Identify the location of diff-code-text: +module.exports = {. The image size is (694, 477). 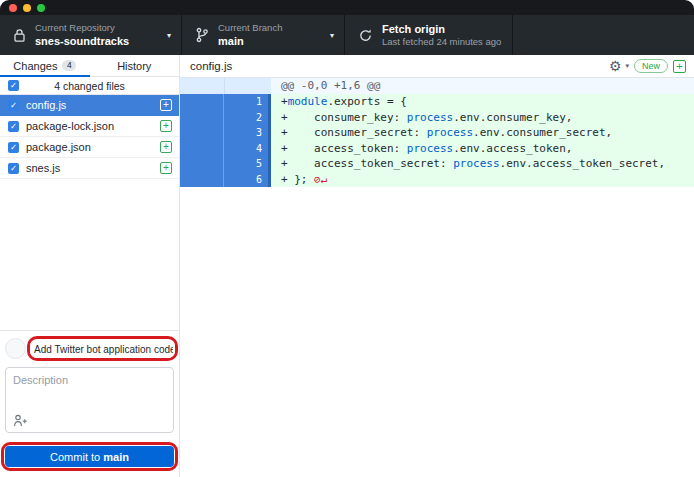
(339, 102).